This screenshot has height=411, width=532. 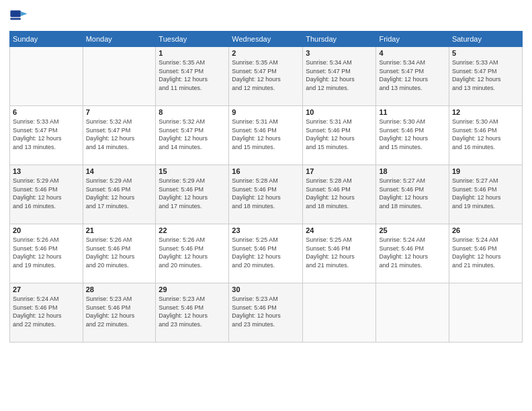 I want to click on calendar-cell: 17Sunrise: 5:28 AM Sunset: 5:46 PM Dayli…, so click(x=340, y=195).